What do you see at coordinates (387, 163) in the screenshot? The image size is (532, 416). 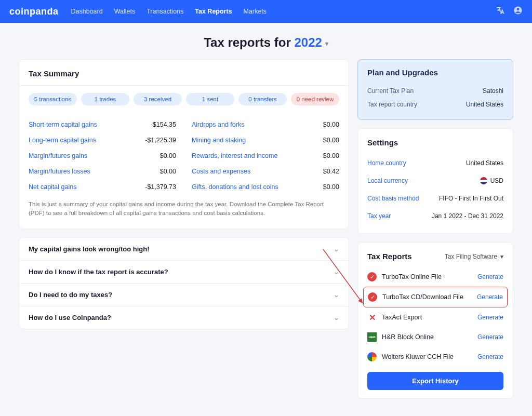 I see `settings-key: Home country` at bounding box center [387, 163].